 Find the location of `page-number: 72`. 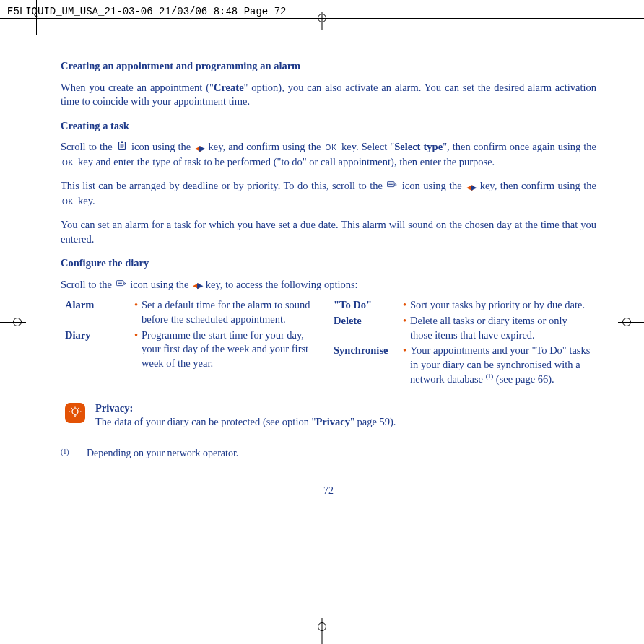

page-number: 72 is located at coordinates (328, 491).